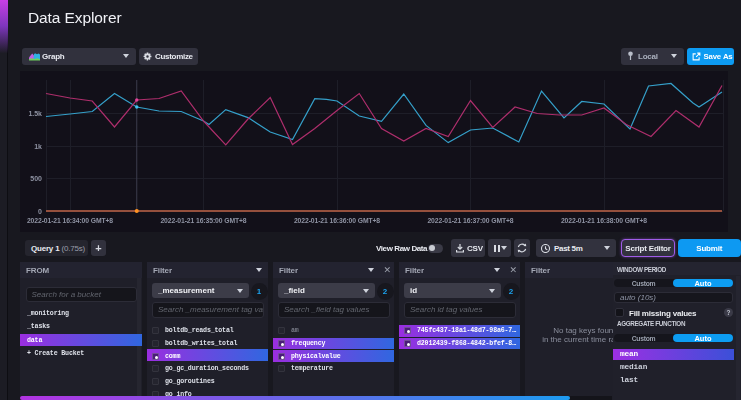  What do you see at coordinates (337, 220) in the screenshot?
I see `svg-text: 2022-01-21 16:36:00 GMT+8` at bounding box center [337, 220].